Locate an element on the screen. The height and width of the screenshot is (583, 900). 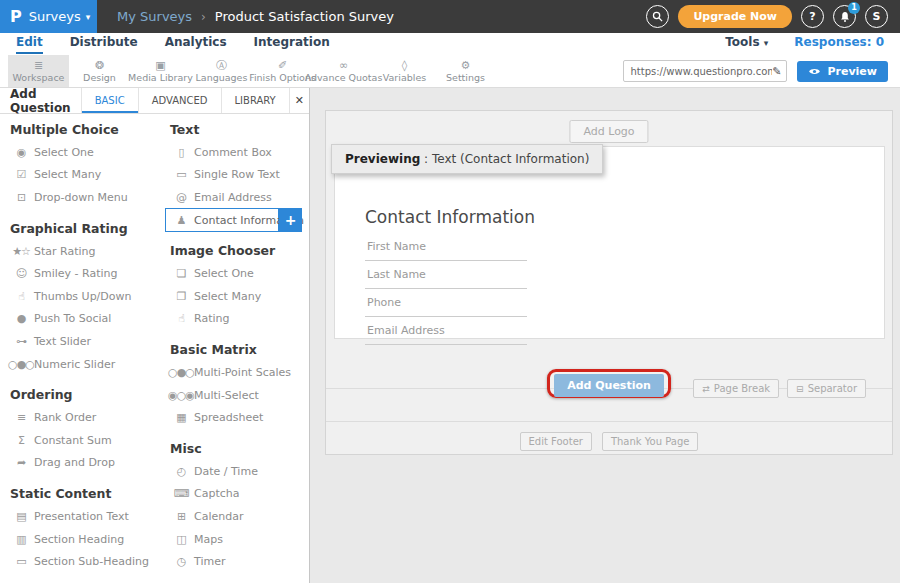
add-logo-button: Add Logo is located at coordinates (608, 132).